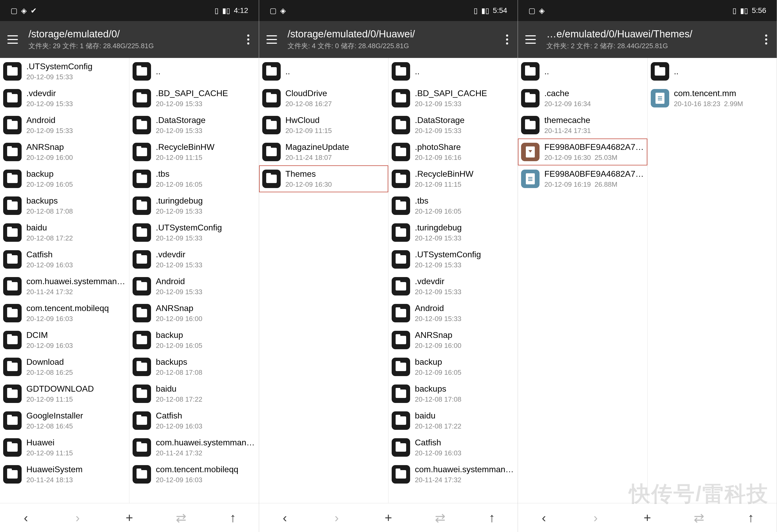 Image resolution: width=777 pixels, height=532 pixels. I want to click on list-item: HuaweiSystem20-11-24 18:13, so click(65, 475).